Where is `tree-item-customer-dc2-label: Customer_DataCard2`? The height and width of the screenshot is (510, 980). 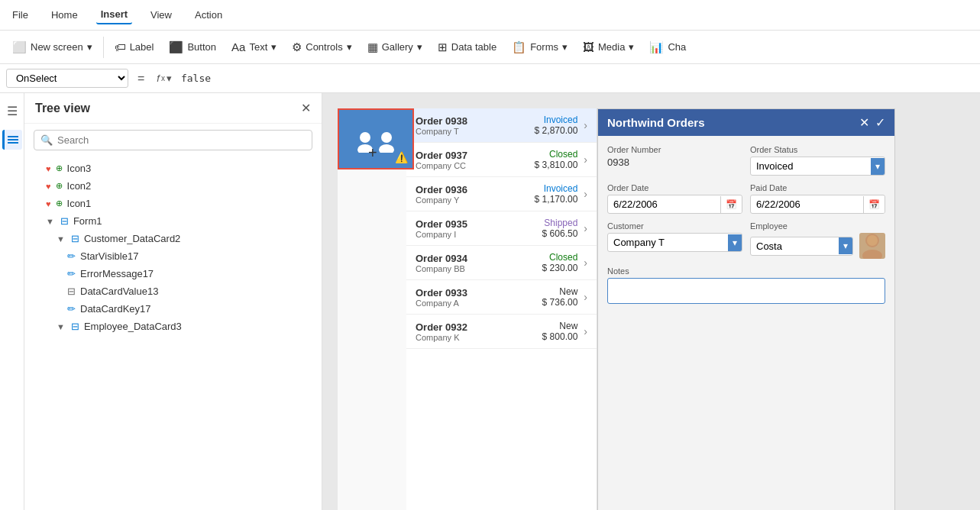 tree-item-customer-dc2-label: Customer_DataCard2 is located at coordinates (197, 238).